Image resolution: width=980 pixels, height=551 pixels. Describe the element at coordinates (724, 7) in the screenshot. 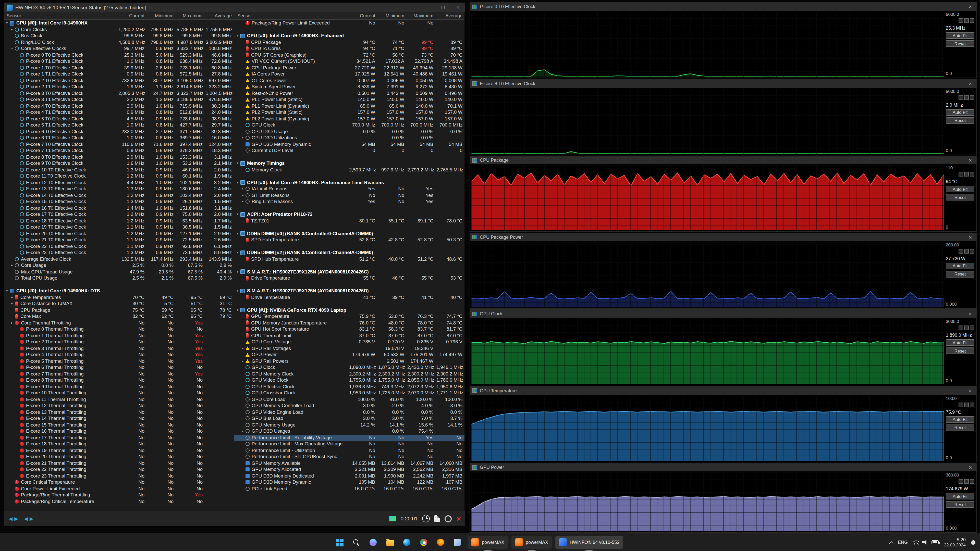

I see `graph-titlebar: P-core 0 T0 Effective Clock×` at that location.